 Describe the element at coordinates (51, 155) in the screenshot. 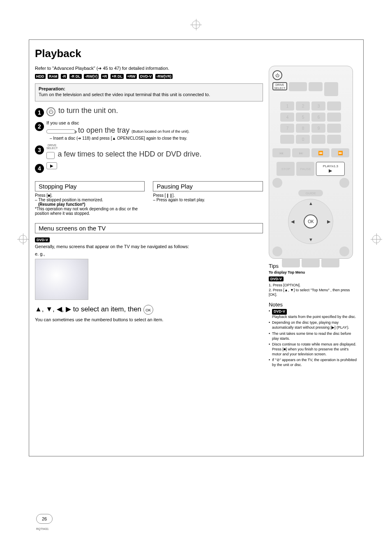

I see `drive-select-icon` at that location.